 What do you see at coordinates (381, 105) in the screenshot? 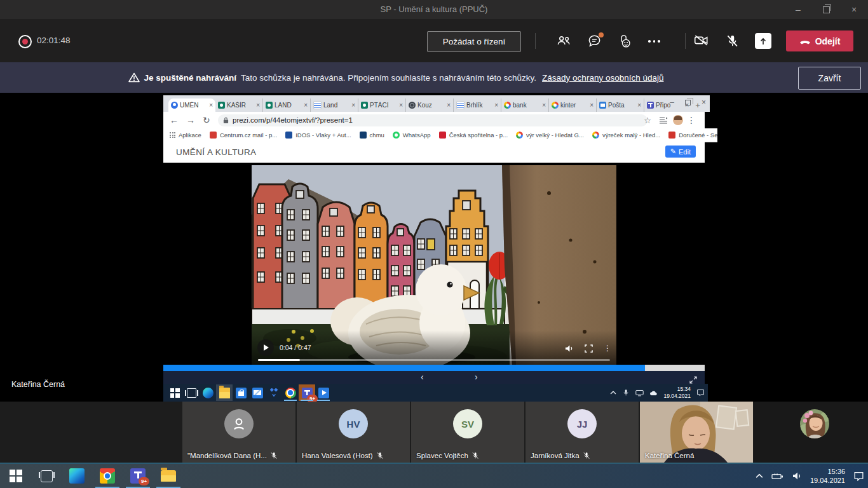
I see `browser-tab: PTÁCI×` at bounding box center [381, 105].